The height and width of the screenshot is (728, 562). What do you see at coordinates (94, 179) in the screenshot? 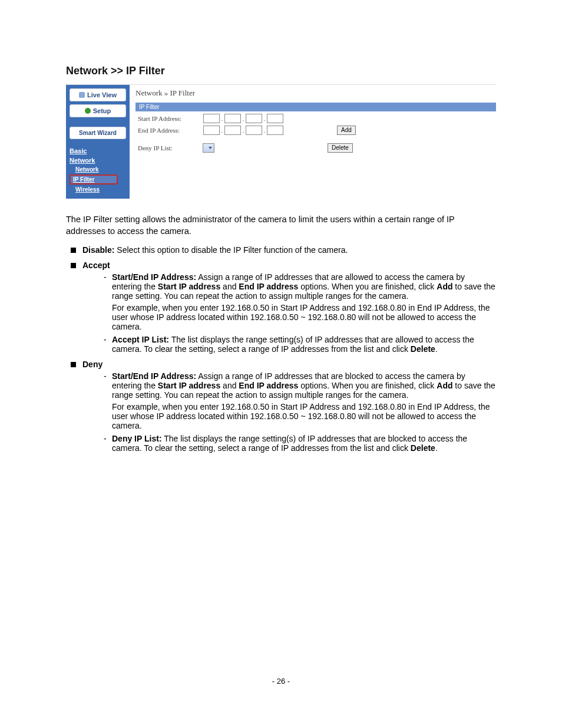
I see `nav-sub-ip-filter: IP Filter` at bounding box center [94, 179].